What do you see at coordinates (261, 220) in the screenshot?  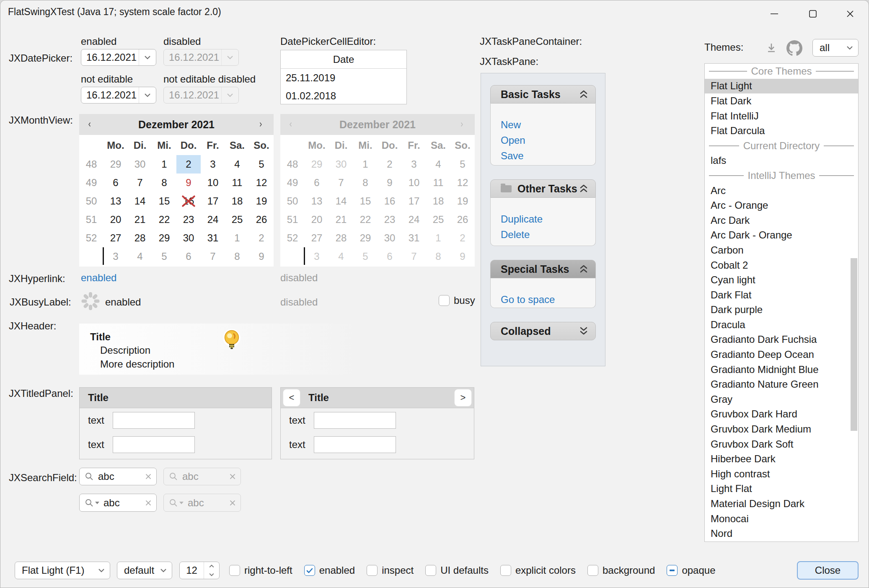 I see `day-cell: 26` at bounding box center [261, 220].